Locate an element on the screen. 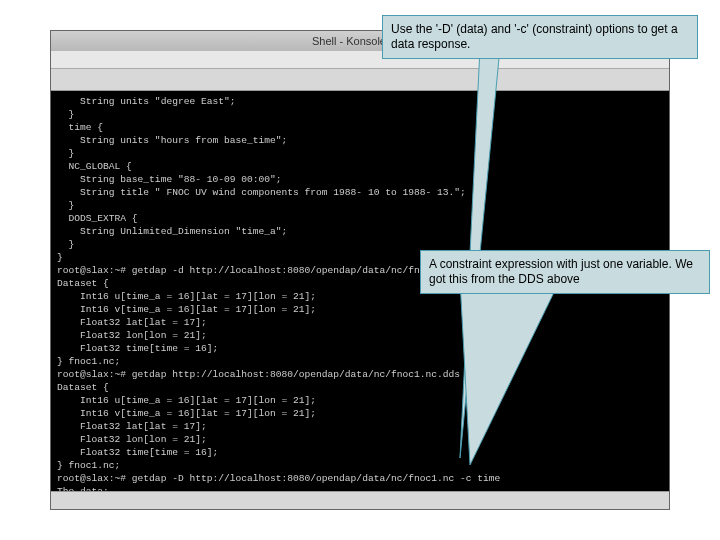 This screenshot has width=720, height=540. line: The data: is located at coordinates (83, 488).